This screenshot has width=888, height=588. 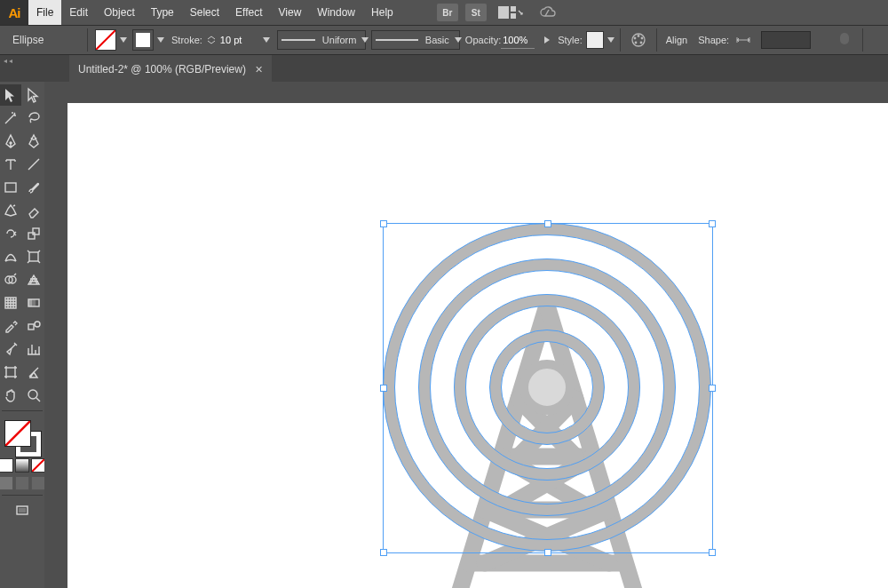 I want to click on curvature-tool, so click(x=34, y=141).